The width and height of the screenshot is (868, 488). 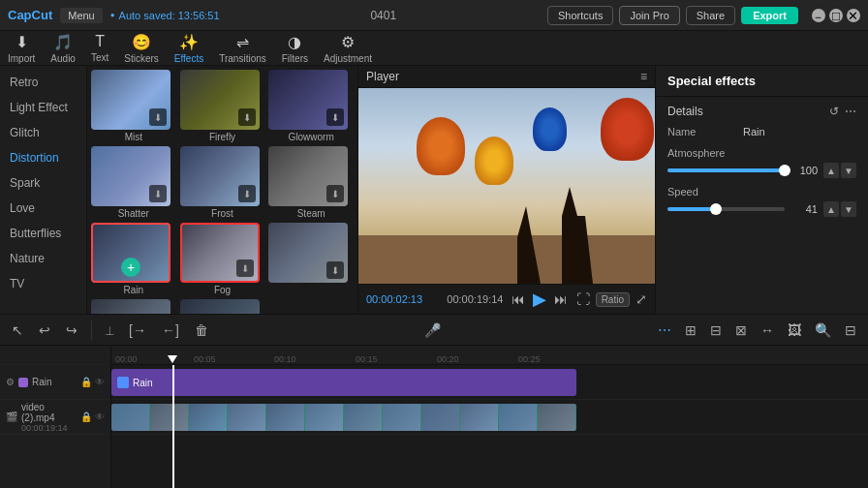 What do you see at coordinates (134, 306) in the screenshot?
I see `effect-item-r3b: ⬇` at bounding box center [134, 306].